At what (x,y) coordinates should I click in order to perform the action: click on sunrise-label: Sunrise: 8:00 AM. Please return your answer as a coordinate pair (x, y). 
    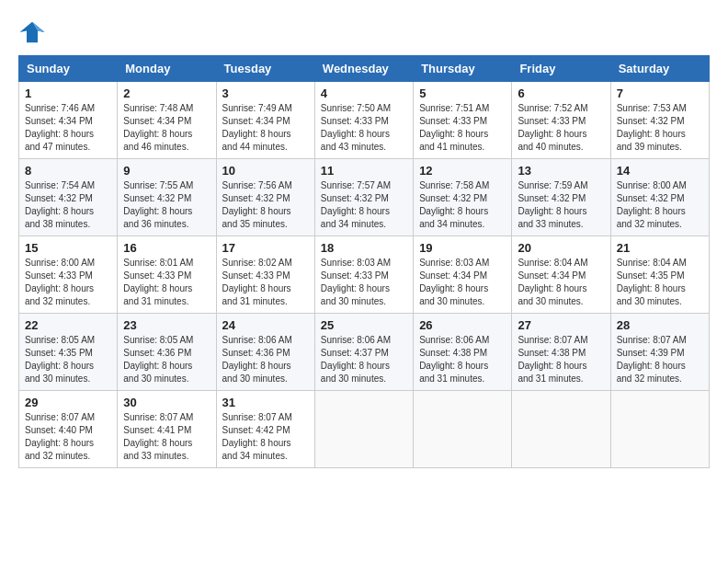
    Looking at the image, I should click on (60, 263).